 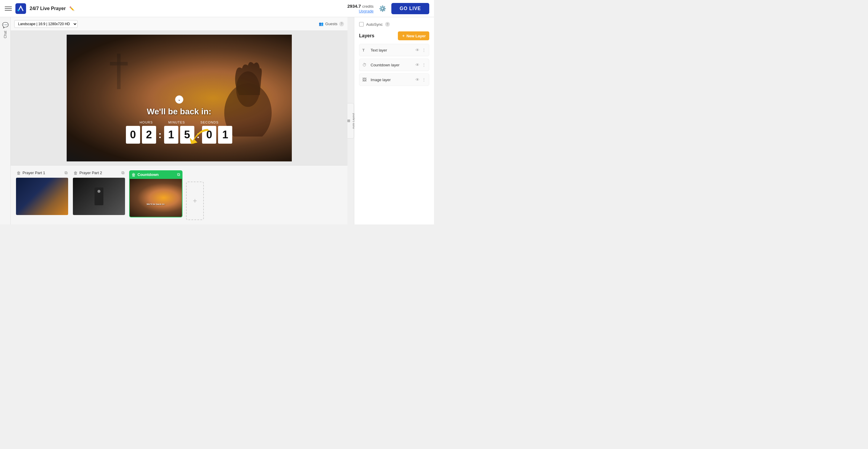 I want to click on edit-icon: ✏️, so click(x=72, y=9).